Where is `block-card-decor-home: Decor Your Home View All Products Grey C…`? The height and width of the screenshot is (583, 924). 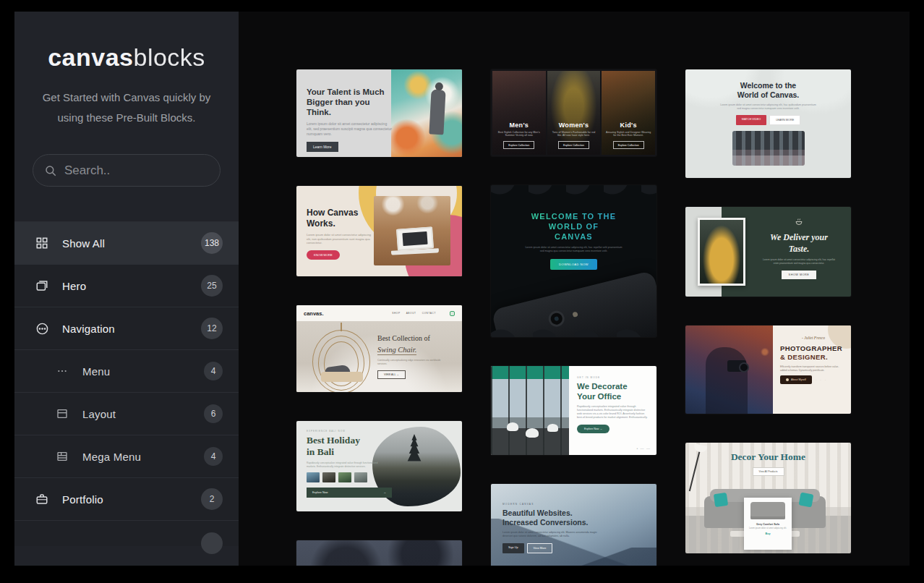
block-card-decor-home: Decor Your Home View All Products Grey C… is located at coordinates (768, 498).